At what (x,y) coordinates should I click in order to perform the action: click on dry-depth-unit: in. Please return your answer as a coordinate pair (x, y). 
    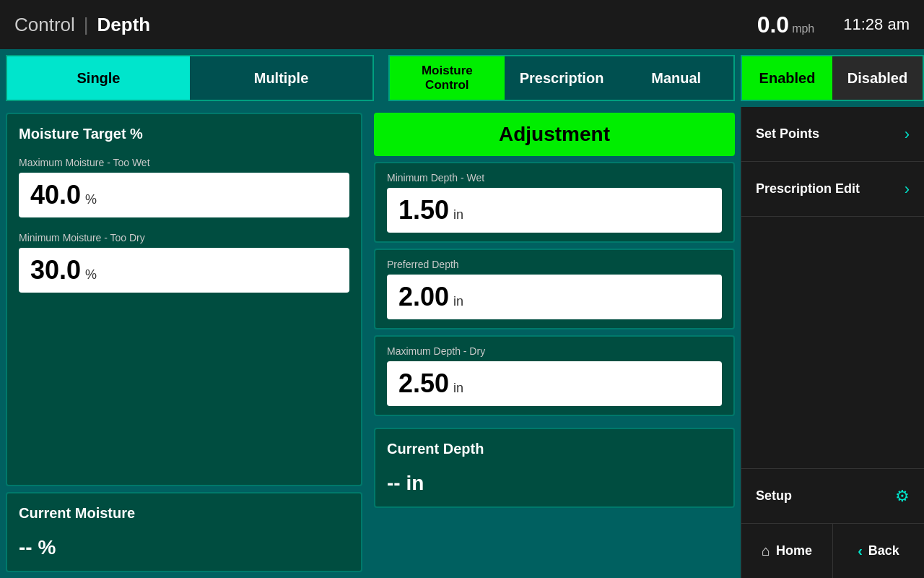
    Looking at the image, I should click on (458, 389).